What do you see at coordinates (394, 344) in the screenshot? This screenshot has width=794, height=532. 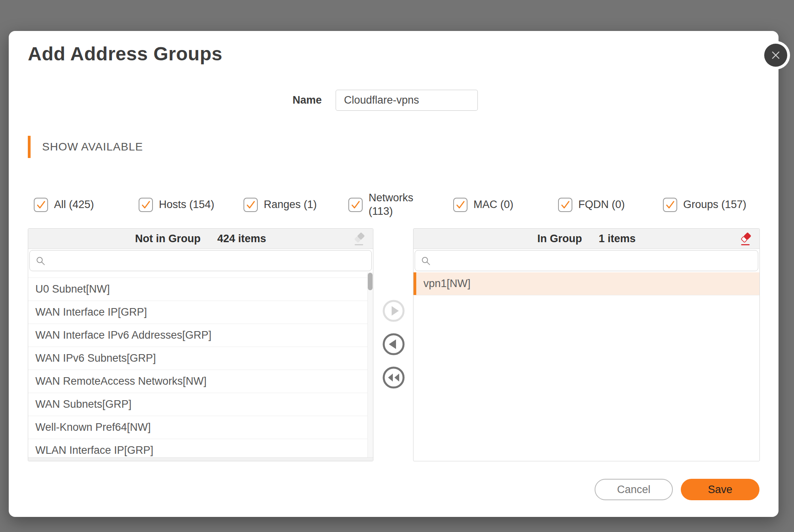 I see `move-left-button` at bounding box center [394, 344].